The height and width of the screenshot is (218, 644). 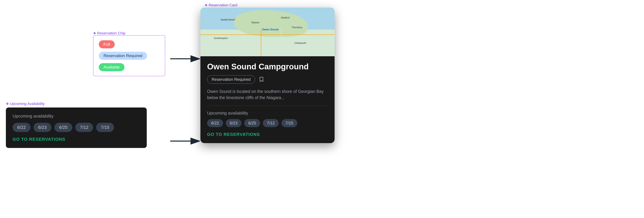 I want to click on reservation-card: Wiarton Owen Sound Sauble Beach Meaford …, so click(x=268, y=75).